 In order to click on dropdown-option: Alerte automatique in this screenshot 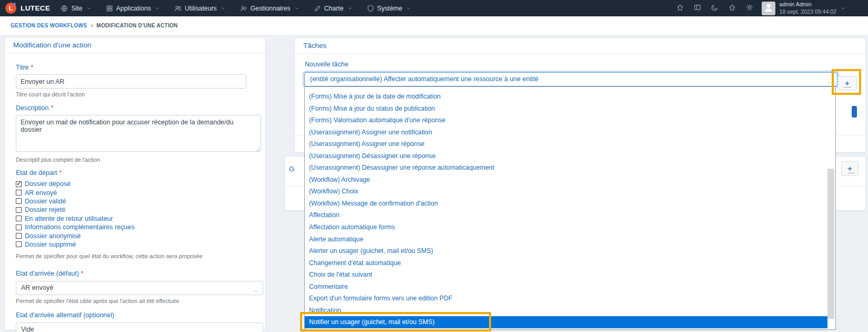, I will do `click(570, 239)`.